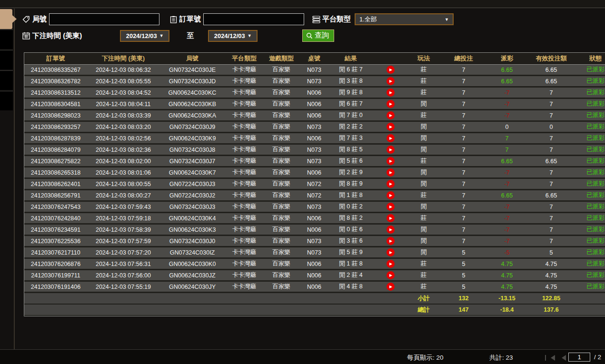 This screenshot has width=605, height=364. What do you see at coordinates (123, 276) in the screenshot?
I see `cell-bet-time: 2024-12-03 07:56:00` at bounding box center [123, 276].